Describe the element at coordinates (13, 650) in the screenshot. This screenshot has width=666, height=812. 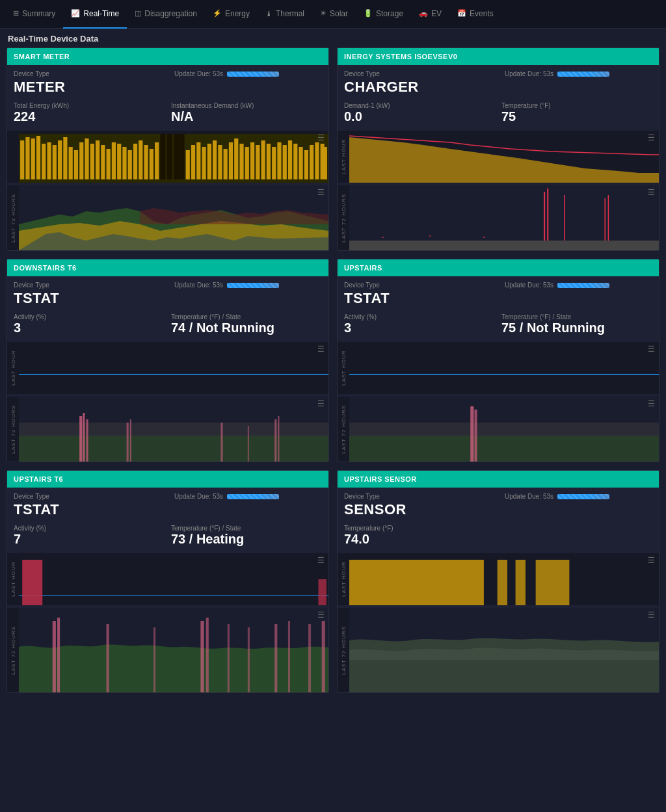
I see `chart-upstairs-t6-72h-label: LAST 72 HOURS` at that location.